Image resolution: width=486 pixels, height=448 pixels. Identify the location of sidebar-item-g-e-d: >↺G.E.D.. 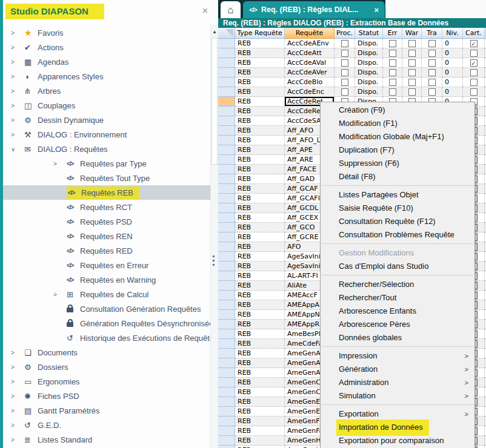
(107, 425).